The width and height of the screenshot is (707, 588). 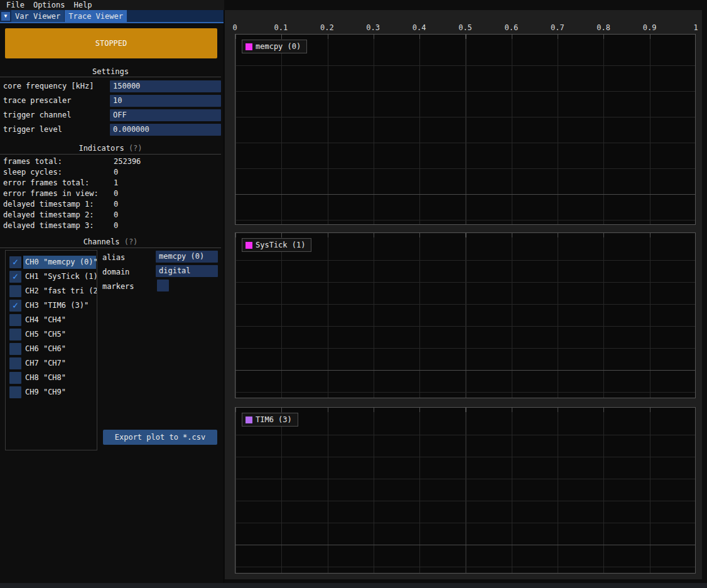 I want to click on channels-help-icon: (?), so click(x=131, y=242).